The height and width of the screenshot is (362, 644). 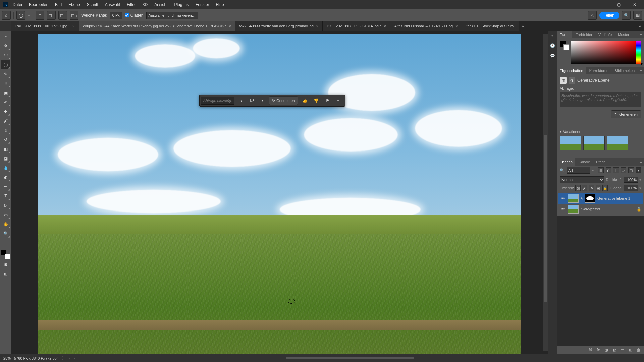 I want to click on filter-pixel-icon: ▤, so click(x=601, y=170).